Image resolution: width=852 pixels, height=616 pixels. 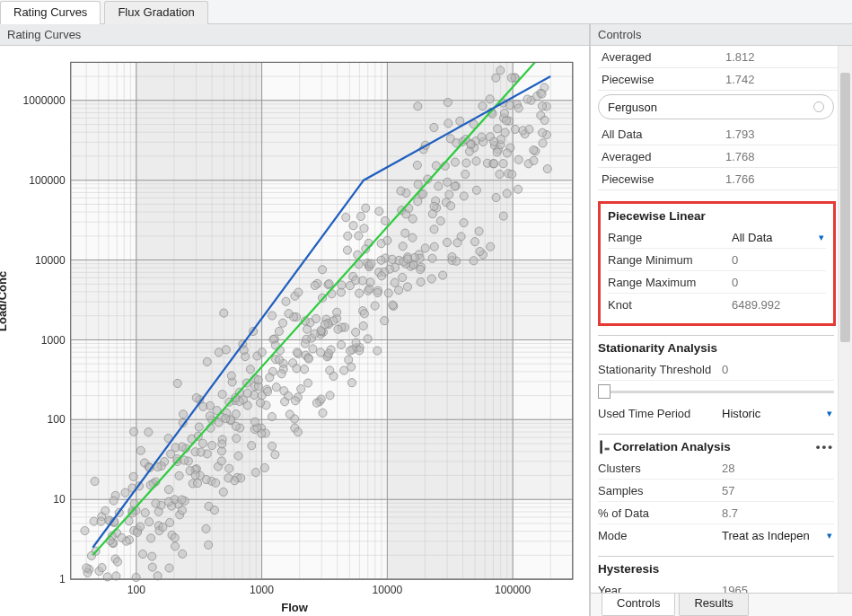 I want to click on range-min-value: 0, so click(x=779, y=260).